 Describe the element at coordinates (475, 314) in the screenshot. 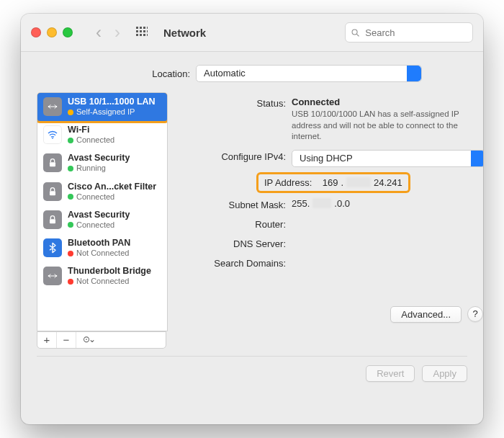

I see `help-button: ?` at that location.